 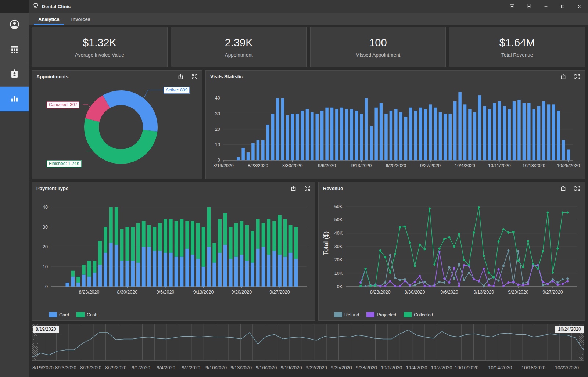 What do you see at coordinates (81, 20) in the screenshot?
I see `tab-invoices: Invoices` at bounding box center [81, 20].